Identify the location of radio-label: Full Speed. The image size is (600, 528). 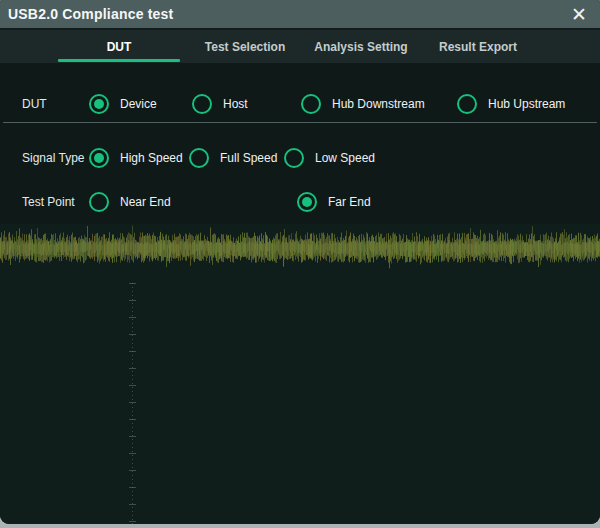
(248, 158).